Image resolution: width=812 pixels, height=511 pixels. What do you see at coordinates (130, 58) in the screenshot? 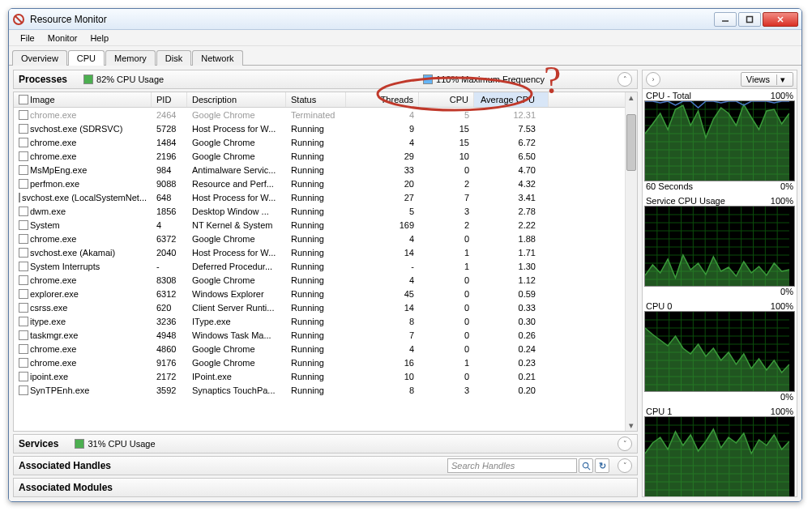
I see `tab-memory: Memory` at bounding box center [130, 58].